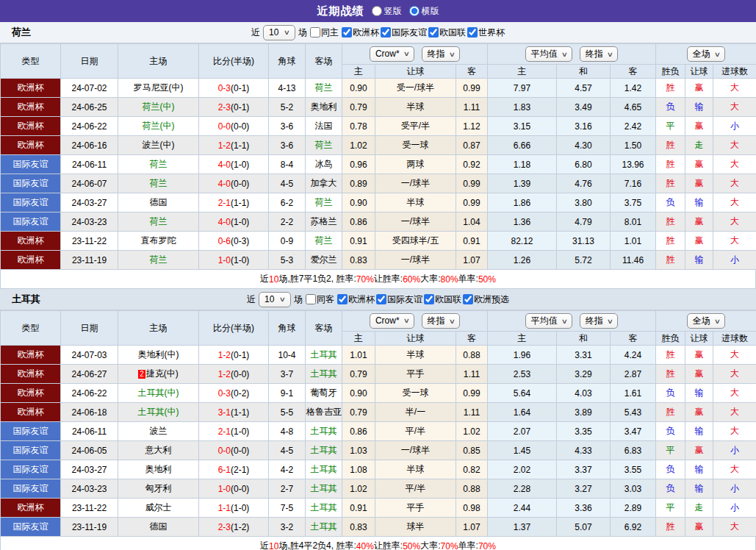 The image size is (756, 550). Describe the element at coordinates (324, 431) in the screenshot. I see `away-team-name: 土耳其` at that location.